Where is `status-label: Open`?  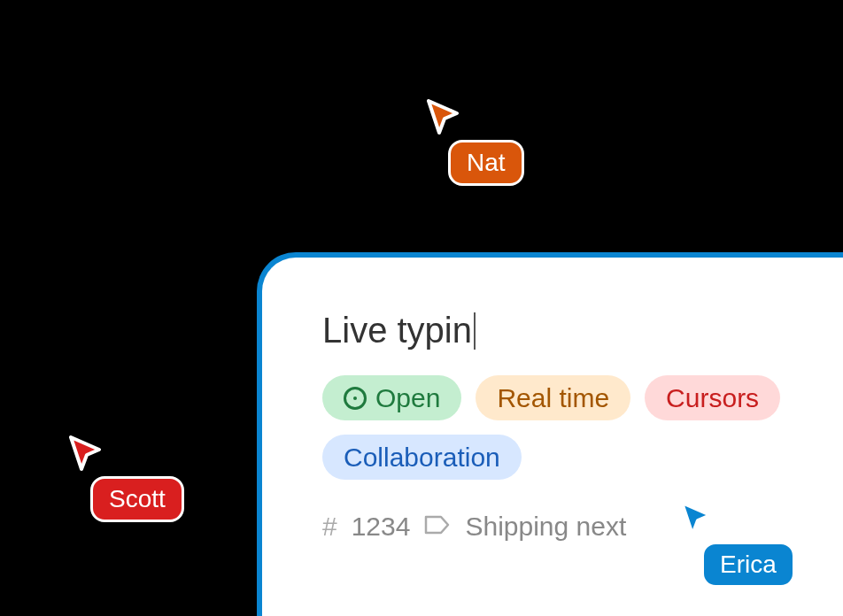 status-label: Open is located at coordinates (407, 398).